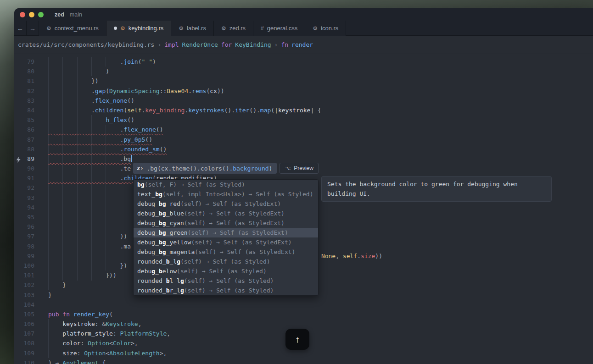  What do you see at coordinates (172, 45) in the screenshot?
I see `breadcrumb-segment: impl` at bounding box center [172, 45].